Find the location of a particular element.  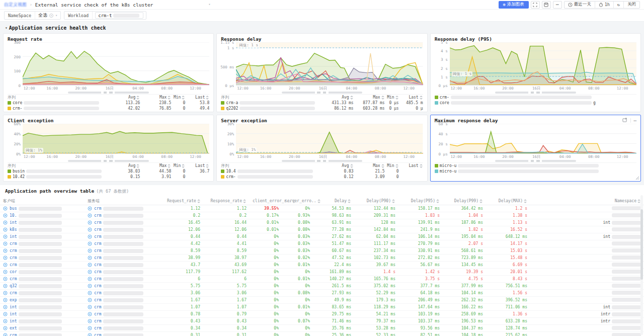

client-cell: 10. is located at coordinates (42, 216).